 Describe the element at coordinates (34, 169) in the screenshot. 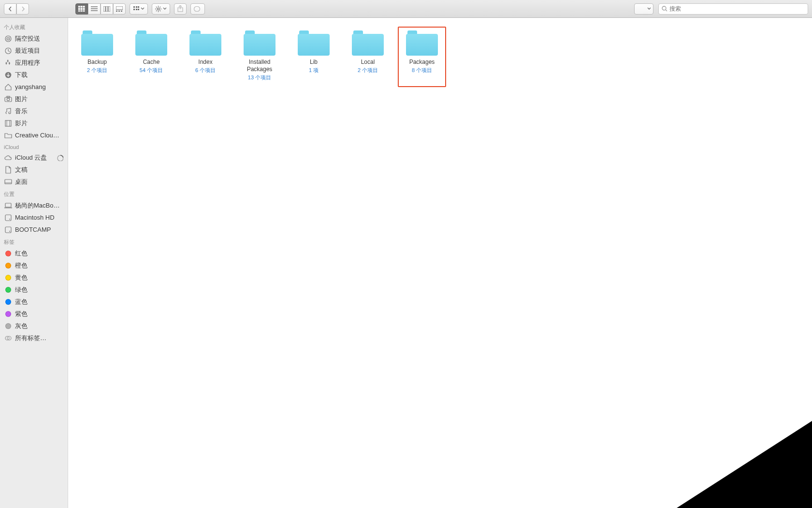

I see `sidebar-item: 文稿` at that location.